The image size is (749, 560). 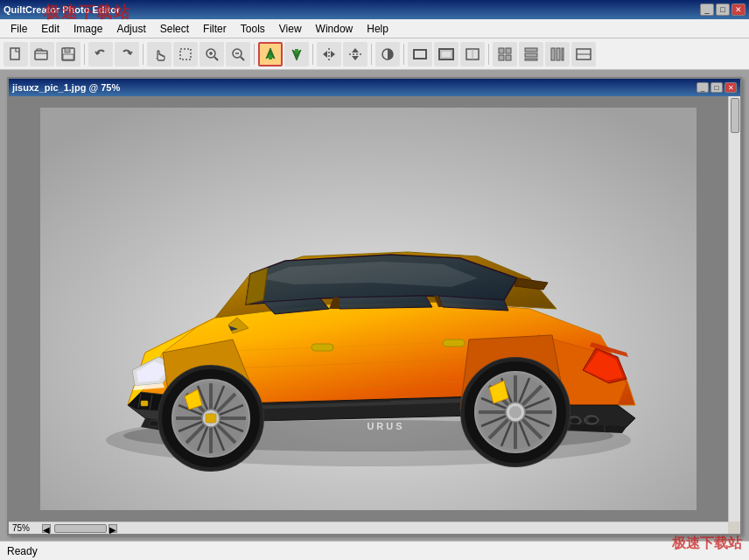 What do you see at coordinates (80, 528) in the screenshot?
I see `horizontal-scroll-thumb` at bounding box center [80, 528].